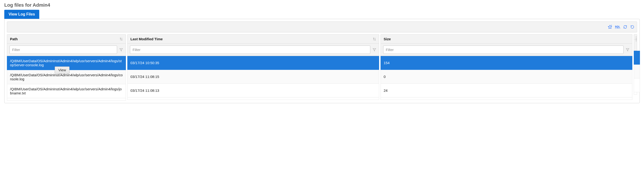 The image size is (644, 174). I want to click on tab-bar: View Log Files, so click(322, 14).